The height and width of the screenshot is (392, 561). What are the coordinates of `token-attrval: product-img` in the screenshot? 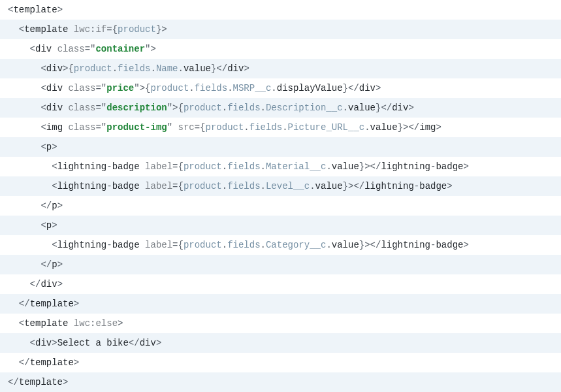 It's located at (136, 127).